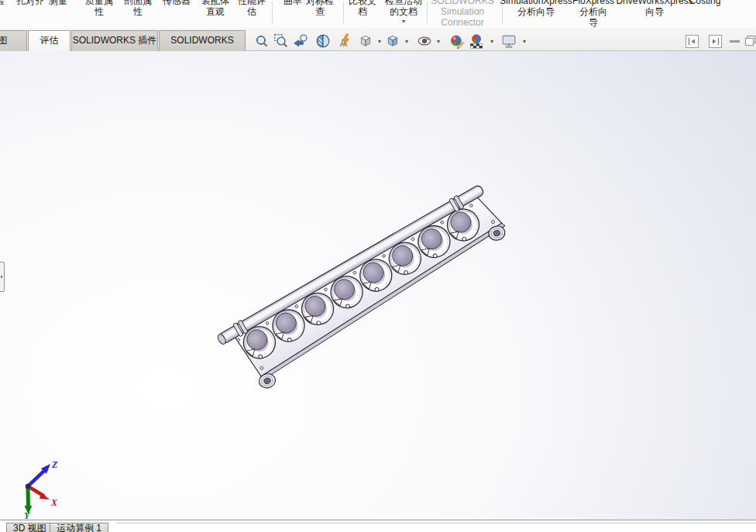  I want to click on ribbon-button-check-active-document: 检查活动的文档▾, so click(404, 14).